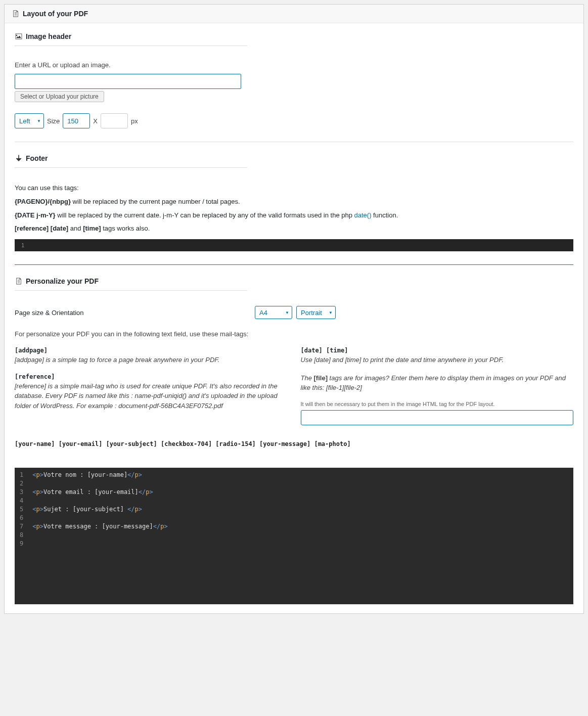  I want to click on image-icon, so click(19, 36).